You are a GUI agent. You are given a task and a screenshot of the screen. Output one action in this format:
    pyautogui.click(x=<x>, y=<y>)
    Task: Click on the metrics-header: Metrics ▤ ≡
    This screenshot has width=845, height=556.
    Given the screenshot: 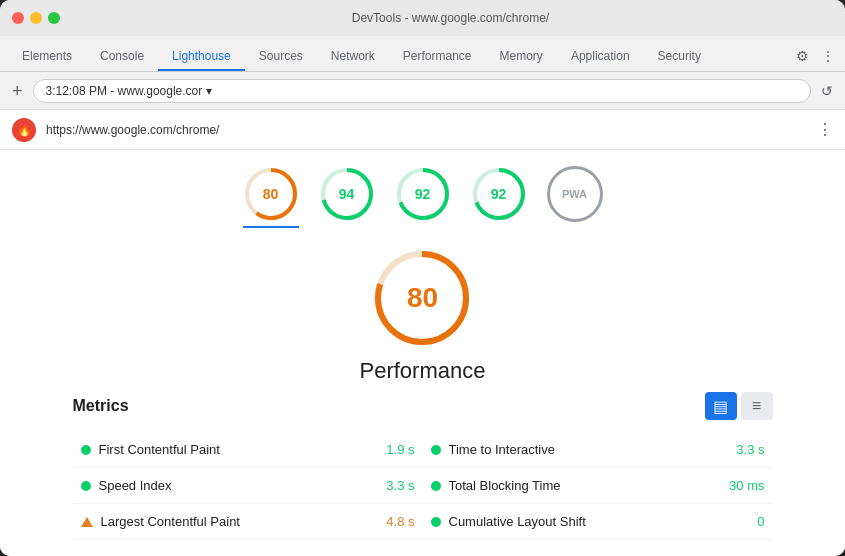 What is the action you would take?
    pyautogui.click(x=423, y=406)
    